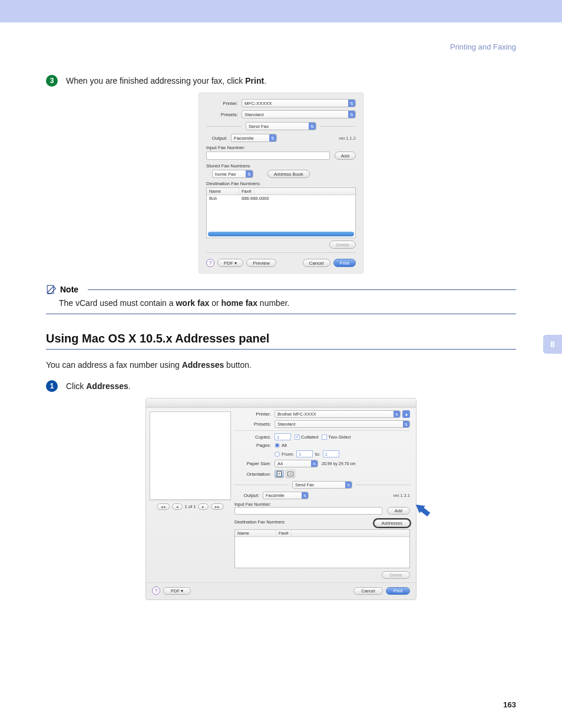  Describe the element at coordinates (305, 454) in the screenshot. I see `pages-from-input` at that location.